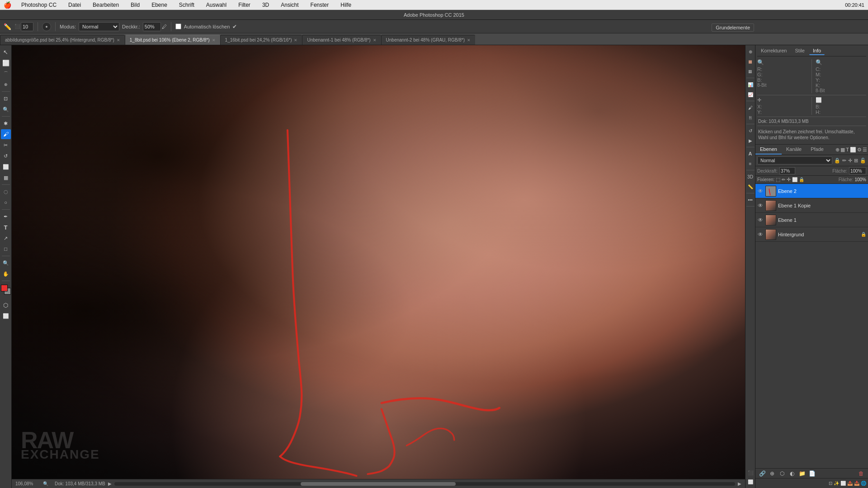 This screenshot has width=868, height=488. What do you see at coordinates (750, 200) in the screenshot?
I see `rt-more-btn: •••` at bounding box center [750, 200].